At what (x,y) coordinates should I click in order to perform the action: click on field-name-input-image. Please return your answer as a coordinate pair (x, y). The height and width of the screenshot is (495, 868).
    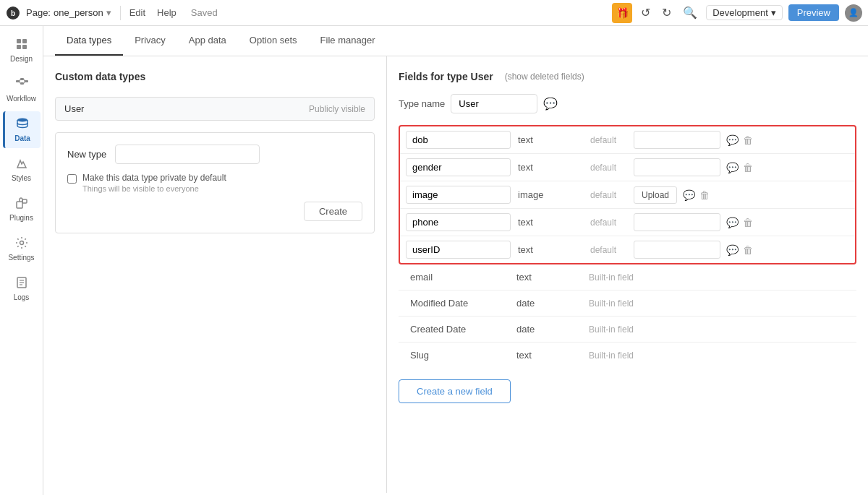
    Looking at the image, I should click on (459, 195).